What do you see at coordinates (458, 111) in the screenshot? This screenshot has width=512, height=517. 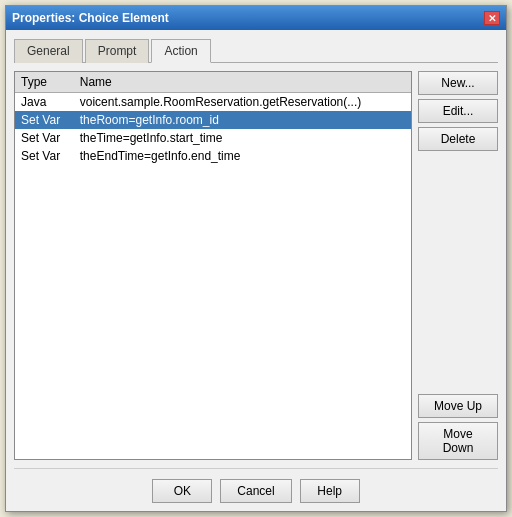 I see `edit-button: Edit...` at bounding box center [458, 111].